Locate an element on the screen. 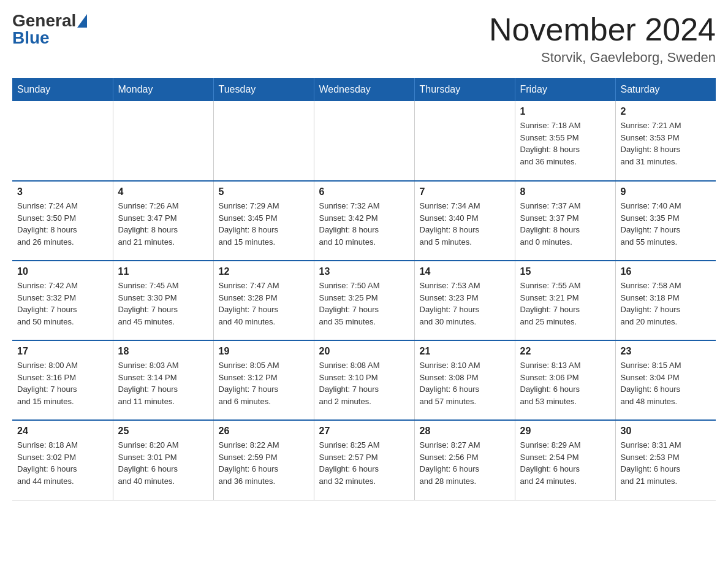  calendar-week-1: 1Sunrise: 7:18 AM Sunset: 3:55 PM Daylig… is located at coordinates (364, 141).